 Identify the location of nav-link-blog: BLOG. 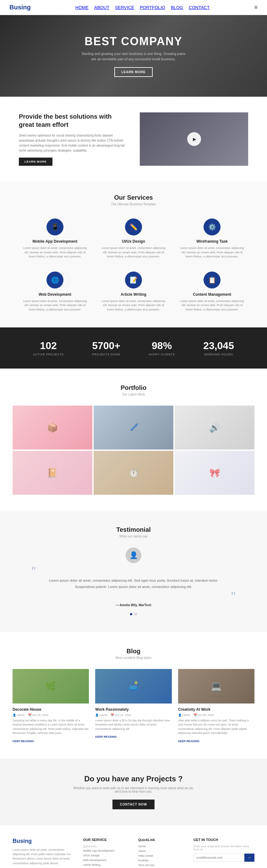
(177, 7).